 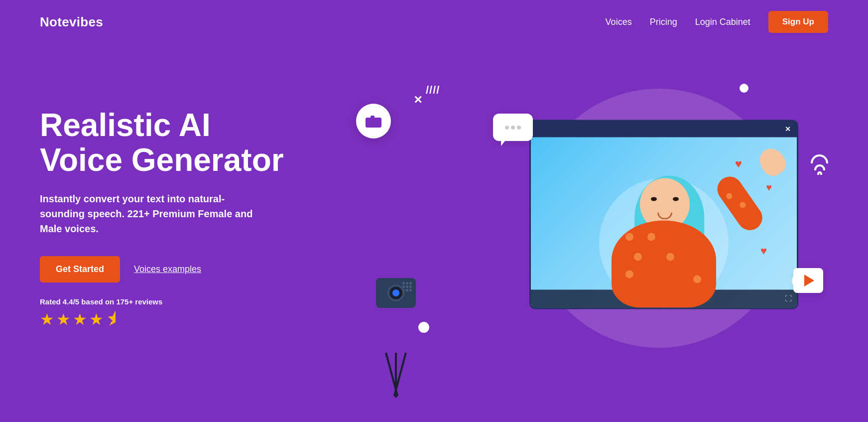 What do you see at coordinates (809, 281) in the screenshot?
I see `play-triangle-icon` at bounding box center [809, 281].